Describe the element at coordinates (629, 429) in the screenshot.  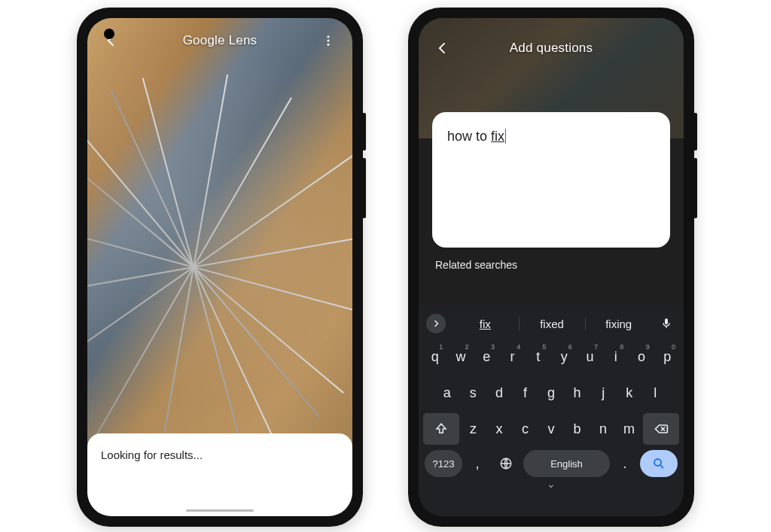
I see `key-m: m` at that location.